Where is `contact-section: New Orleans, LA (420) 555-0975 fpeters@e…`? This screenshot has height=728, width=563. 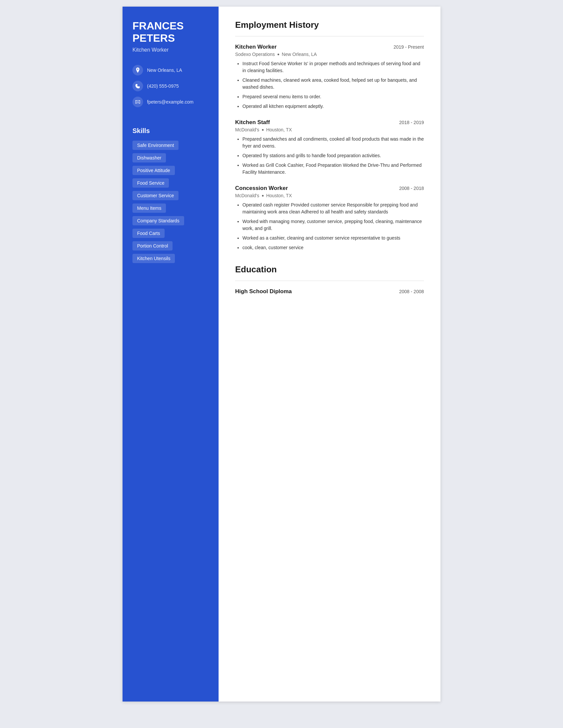
contact-section: New Orleans, LA (420) 555-0975 fpeters@e… is located at coordinates (171, 86).